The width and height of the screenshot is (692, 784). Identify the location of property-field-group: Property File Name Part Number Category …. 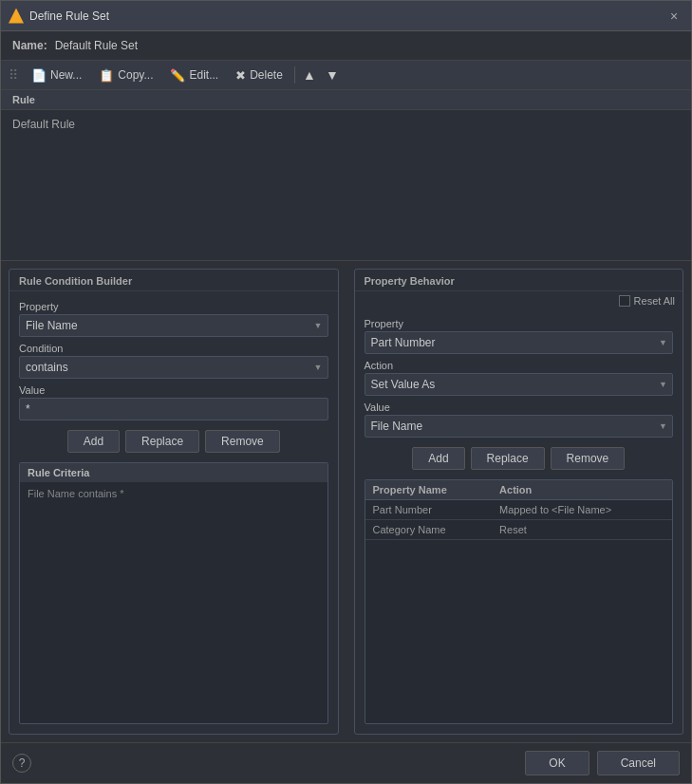
(174, 319).